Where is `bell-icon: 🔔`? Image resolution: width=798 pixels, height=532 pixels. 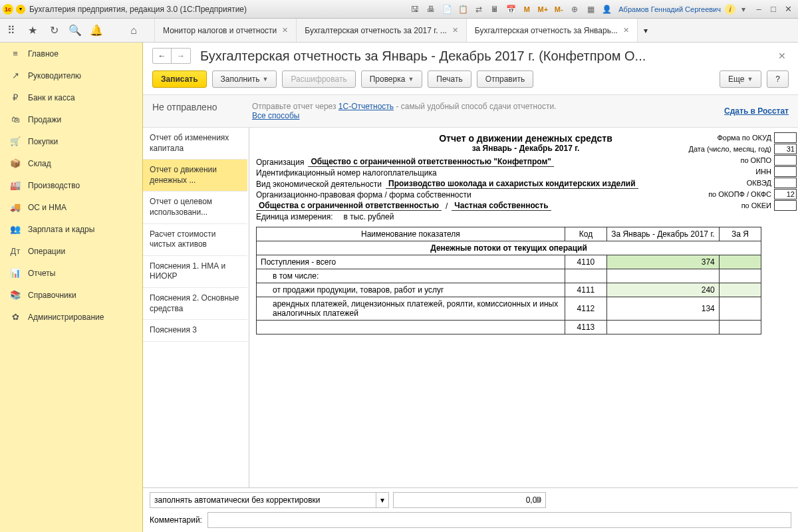
bell-icon: 🔔 is located at coordinates (96, 31).